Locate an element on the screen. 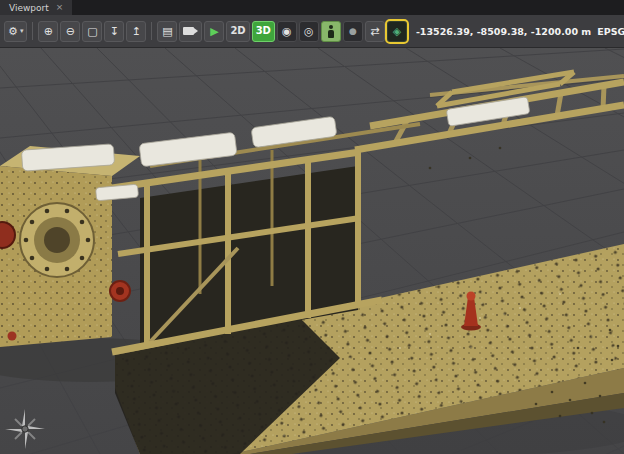 The width and height of the screenshot is (624, 454). red-knob-center is located at coordinates (120, 291).